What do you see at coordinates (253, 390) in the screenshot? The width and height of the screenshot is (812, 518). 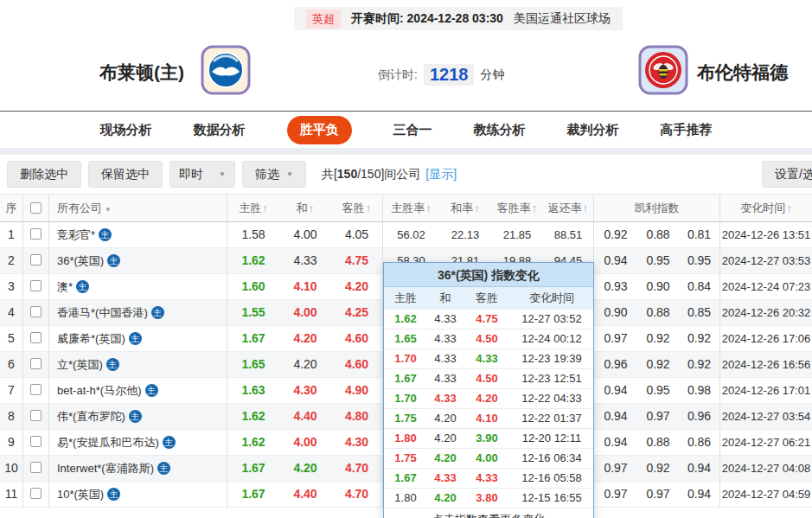 I see `win-odds: 1.63` at bounding box center [253, 390].